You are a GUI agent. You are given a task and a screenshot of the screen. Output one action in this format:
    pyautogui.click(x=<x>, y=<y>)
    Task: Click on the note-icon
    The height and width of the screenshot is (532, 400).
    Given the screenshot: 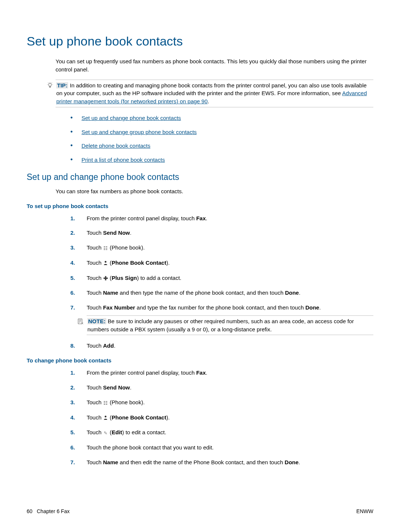 What is the action you would take?
    pyautogui.click(x=81, y=321)
    